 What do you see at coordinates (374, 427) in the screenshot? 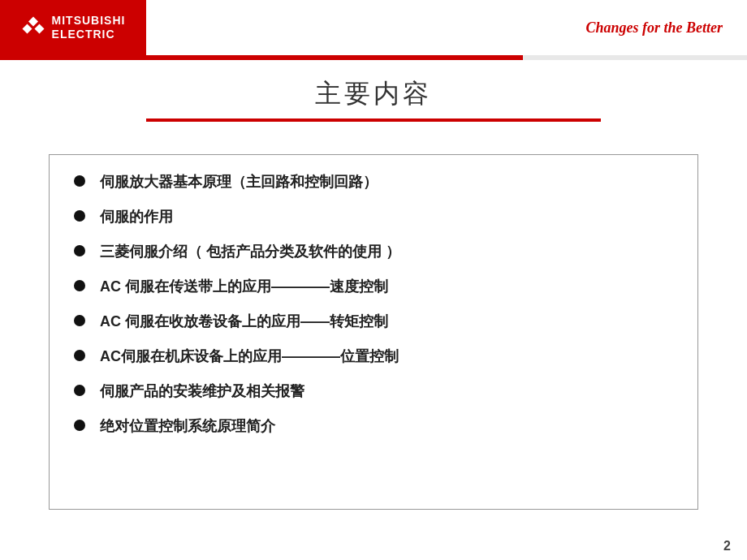
I see `list-item: 绝对位置控制系统原理简介` at bounding box center [374, 427].